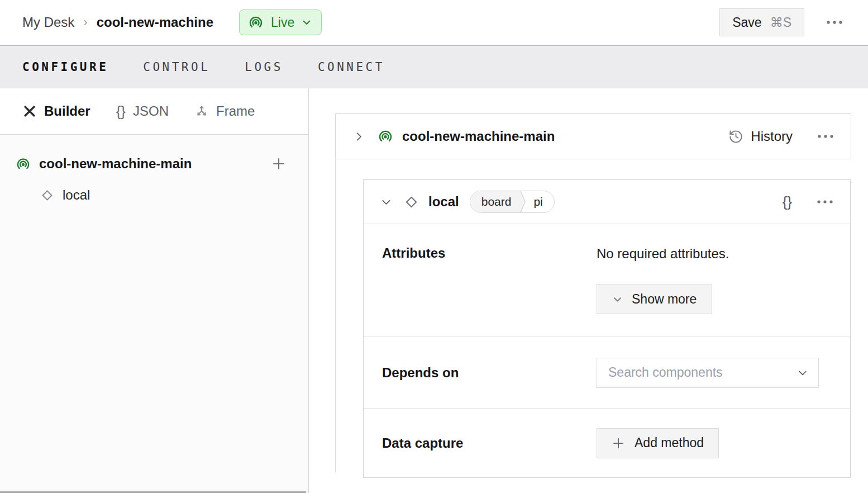  What do you see at coordinates (825, 202) in the screenshot?
I see `component-card-overflow-menu-icon` at bounding box center [825, 202].